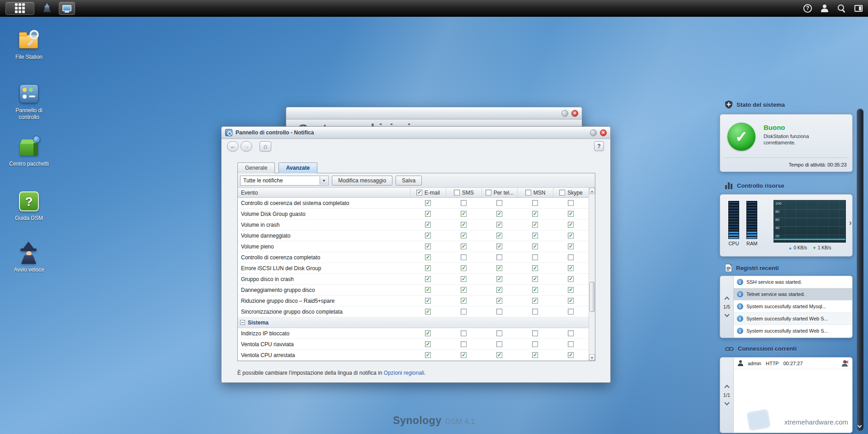 Image resolution: width=868 pixels, height=434 pixels. I want to click on collapse-icon, so click(242, 322).